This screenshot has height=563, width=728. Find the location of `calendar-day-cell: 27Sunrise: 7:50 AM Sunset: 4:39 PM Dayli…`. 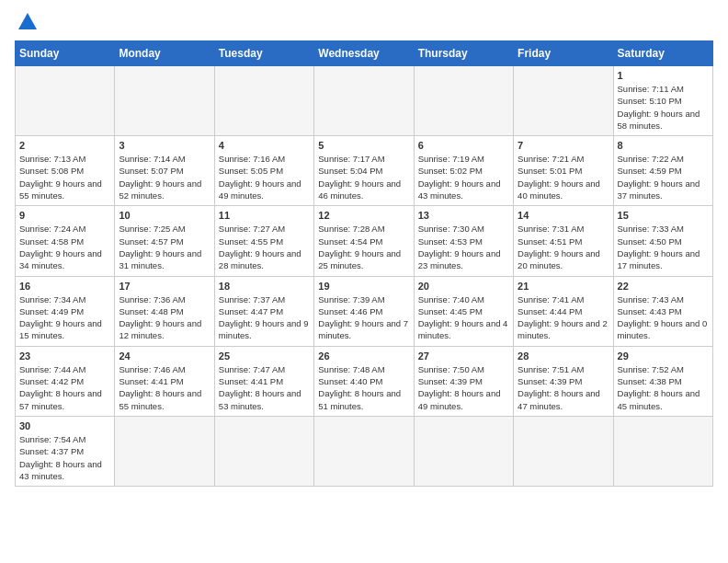

calendar-day-cell: 27Sunrise: 7:50 AM Sunset: 4:39 PM Dayli… is located at coordinates (463, 381).